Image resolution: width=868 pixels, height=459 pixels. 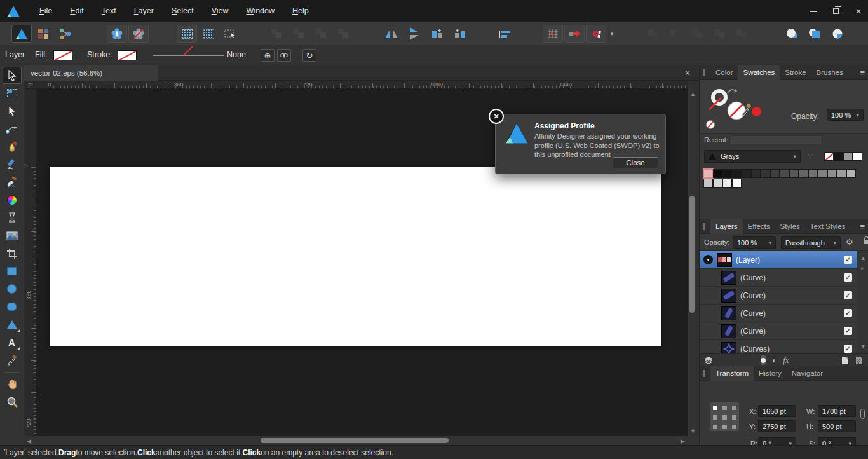 What do you see at coordinates (596, 34) in the screenshot?
I see `snapping-button` at bounding box center [596, 34].